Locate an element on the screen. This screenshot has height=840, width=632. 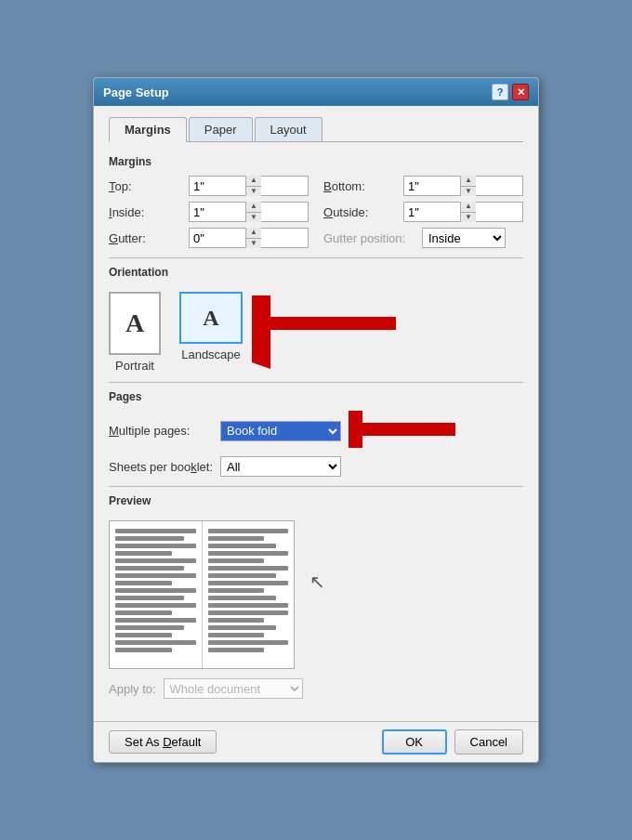
top-spinner-btns: ▲ ▼ is located at coordinates (253, 186).